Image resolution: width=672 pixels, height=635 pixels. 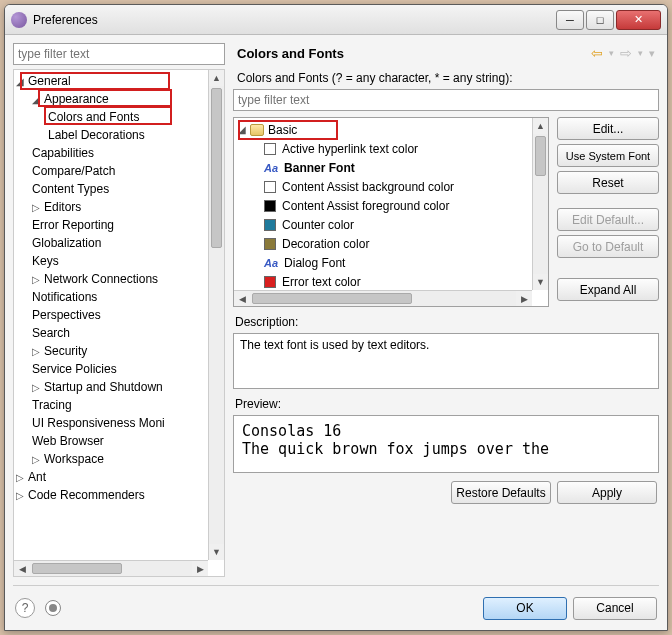 I want to click on cf-item-active-hyperlink: Active hyperlink text color, so click(x=383, y=148).